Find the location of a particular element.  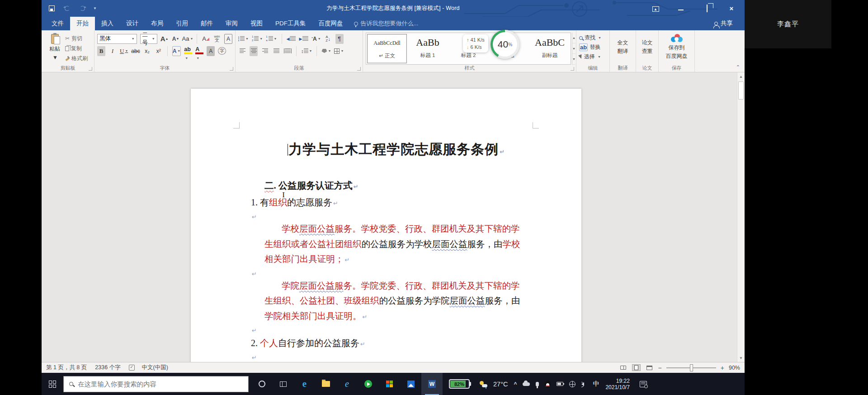

hidden-icons-chevron: ^ is located at coordinates (515, 384).